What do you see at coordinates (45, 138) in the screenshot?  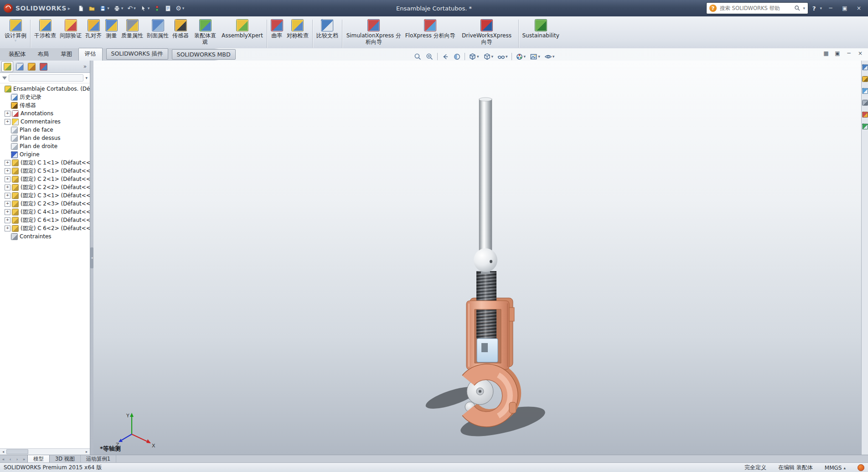 I see `tree-item-plane-top: Plan de dessus` at bounding box center [45, 138].